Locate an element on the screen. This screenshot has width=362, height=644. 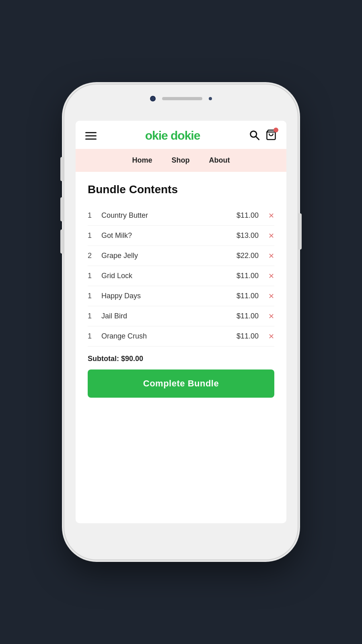
item-name: Orange Crush is located at coordinates (166, 336).